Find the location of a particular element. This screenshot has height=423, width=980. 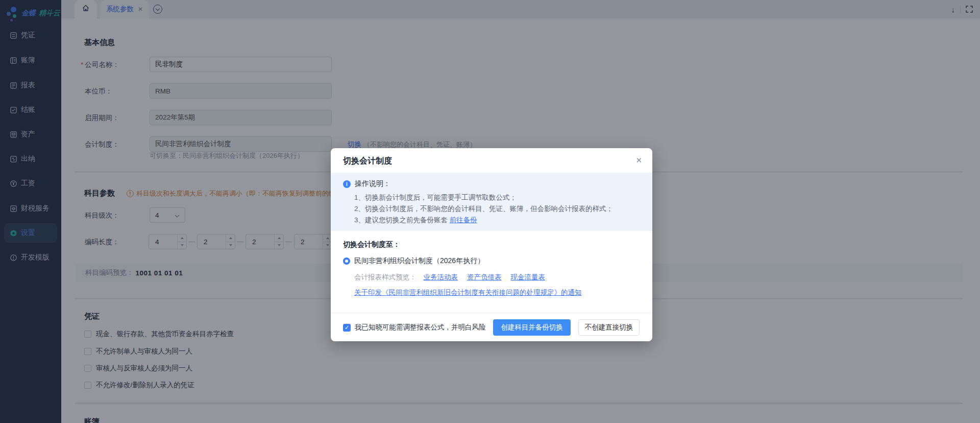

checkbox-checked-icon: ✓ is located at coordinates (347, 328).